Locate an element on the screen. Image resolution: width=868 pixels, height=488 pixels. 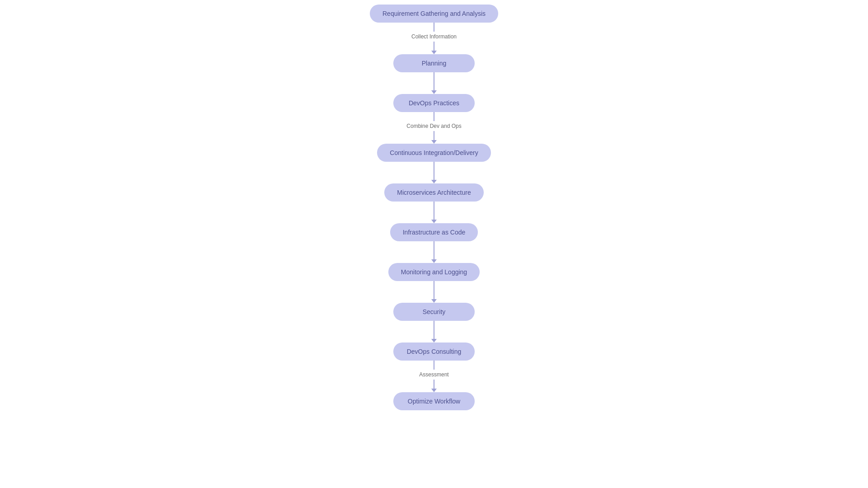
connector-label-2: Combine Dev and Ops is located at coordinates (434, 126).